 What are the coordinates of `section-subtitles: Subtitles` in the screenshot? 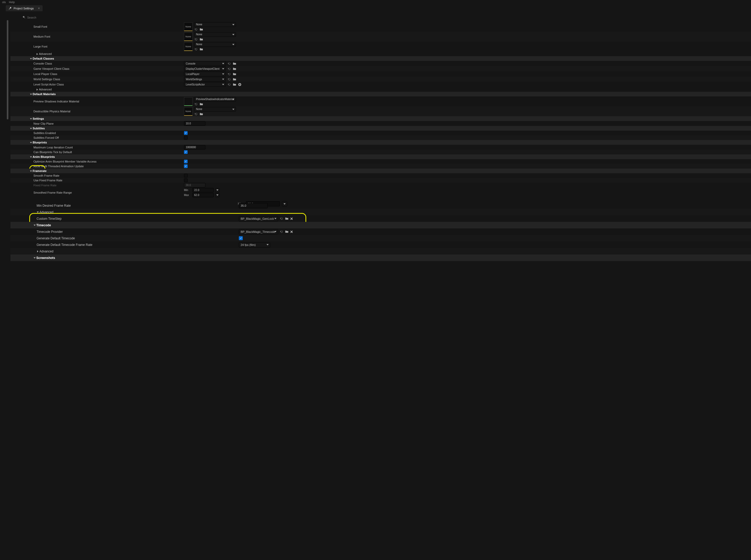 It's located at (381, 128).